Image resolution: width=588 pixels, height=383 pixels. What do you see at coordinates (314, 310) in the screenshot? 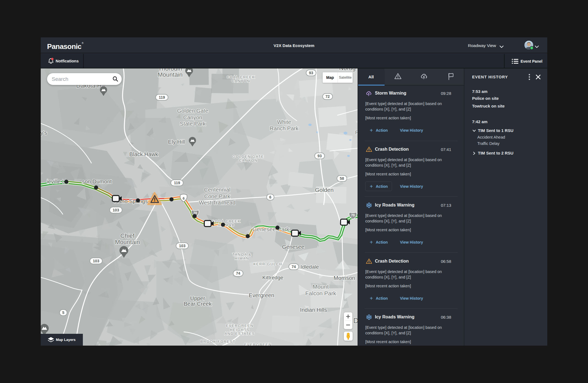
I see `svg-text: Indian Hills` at bounding box center [314, 310].